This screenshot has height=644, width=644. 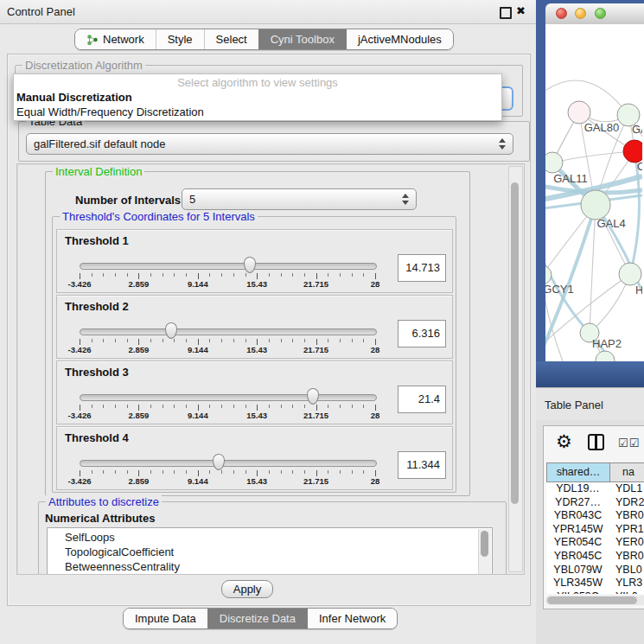 I want to click on tick-label: 15.43, so click(x=257, y=481).